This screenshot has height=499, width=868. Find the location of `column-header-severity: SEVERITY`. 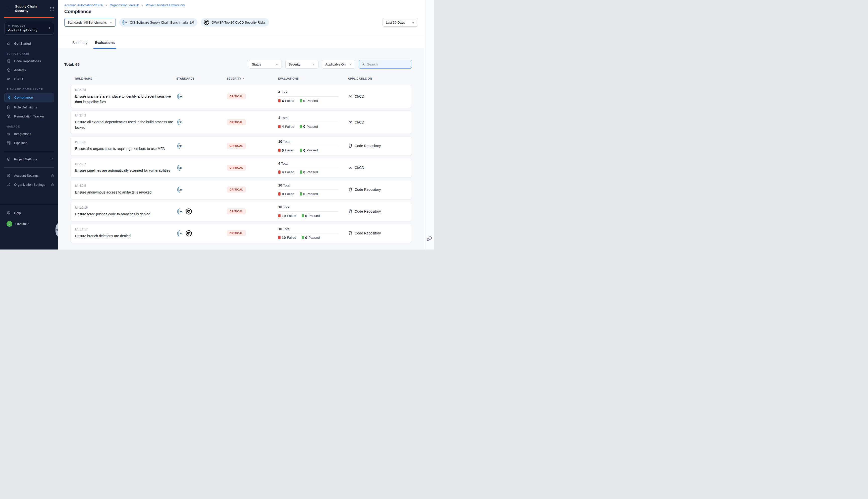

column-header-severity: SEVERITY is located at coordinates (252, 79).